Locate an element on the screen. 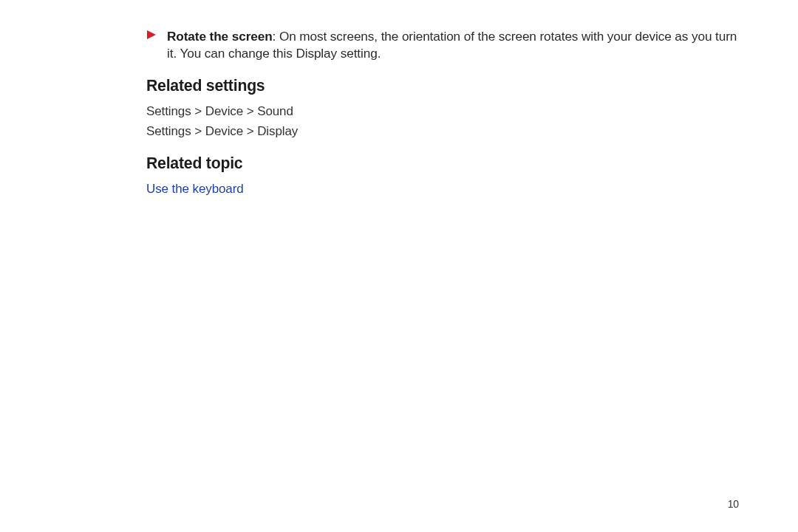  bullet-title: Rotate the screen is located at coordinates (220, 36).